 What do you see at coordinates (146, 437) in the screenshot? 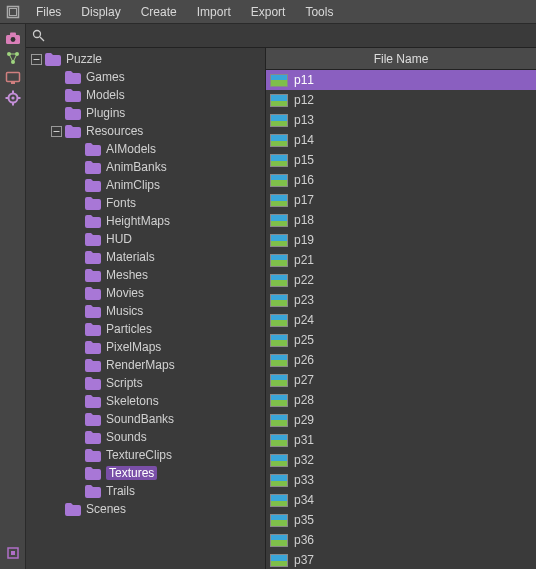
I see `tree-item: Sounds` at bounding box center [146, 437].